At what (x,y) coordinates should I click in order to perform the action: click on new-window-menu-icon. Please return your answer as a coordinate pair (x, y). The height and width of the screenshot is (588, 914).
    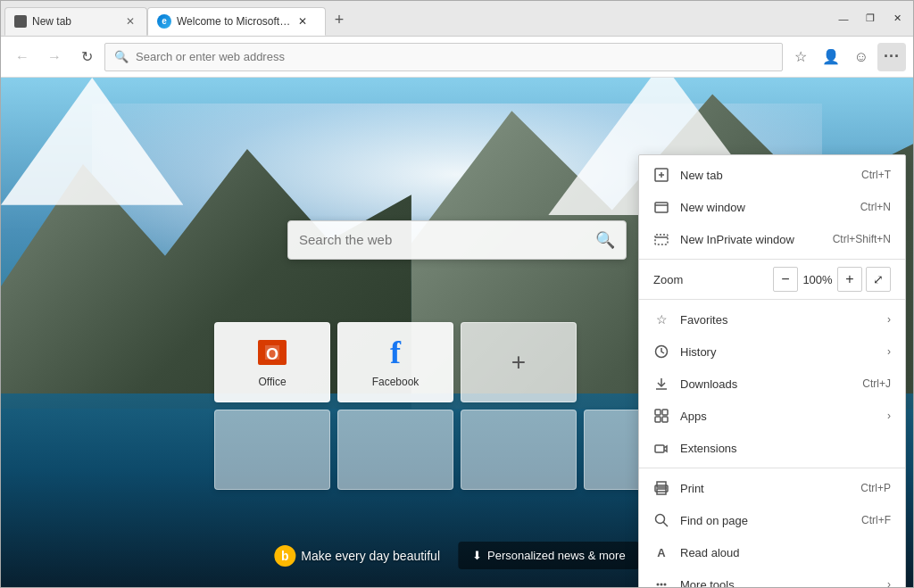
    Looking at the image, I should click on (661, 207).